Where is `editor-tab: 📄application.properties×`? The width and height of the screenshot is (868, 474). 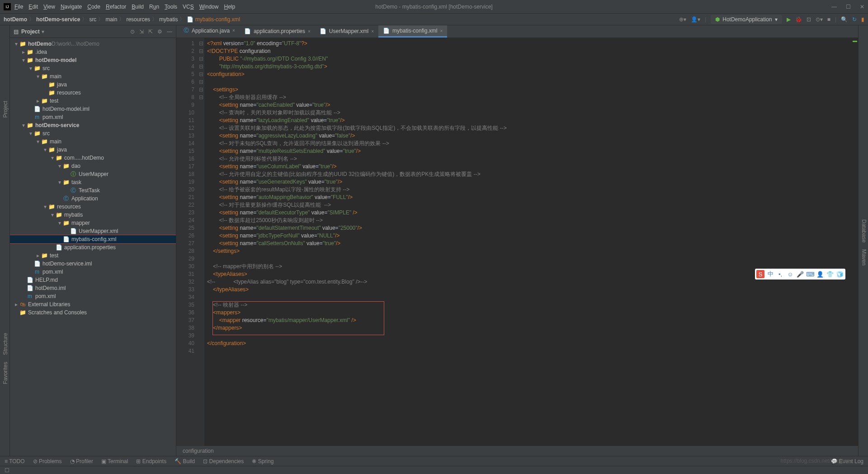 editor-tab: 📄application.properties× is located at coordinates (278, 32).